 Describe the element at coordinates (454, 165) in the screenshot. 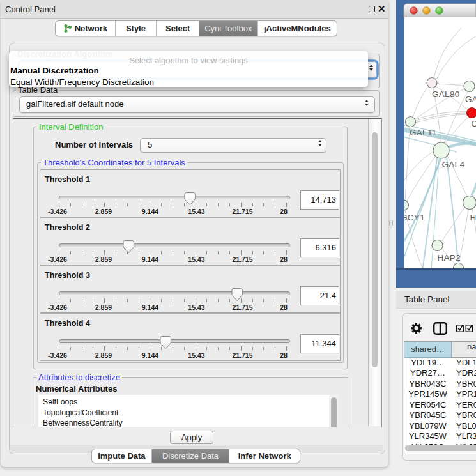

I see `svg-text: GAL4` at that location.